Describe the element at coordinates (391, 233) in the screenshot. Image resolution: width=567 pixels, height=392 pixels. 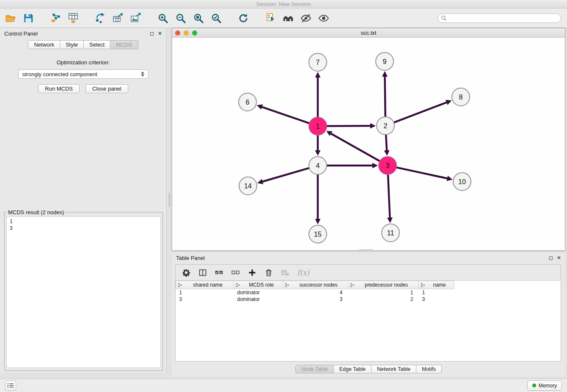
I see `graph-node-11: 11` at that location.